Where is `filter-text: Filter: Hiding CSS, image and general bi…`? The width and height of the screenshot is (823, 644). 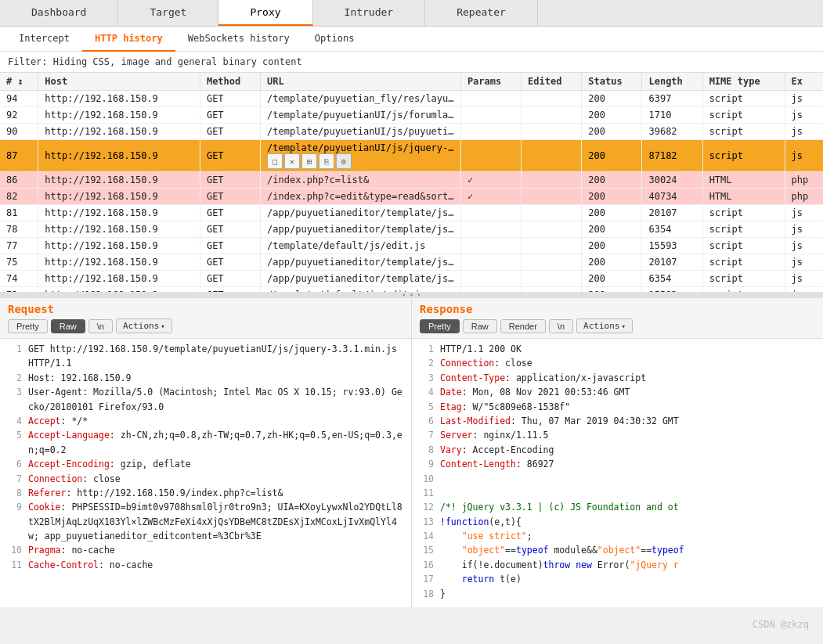 filter-text: Filter: Hiding CSS, image and general bi… is located at coordinates (155, 62).